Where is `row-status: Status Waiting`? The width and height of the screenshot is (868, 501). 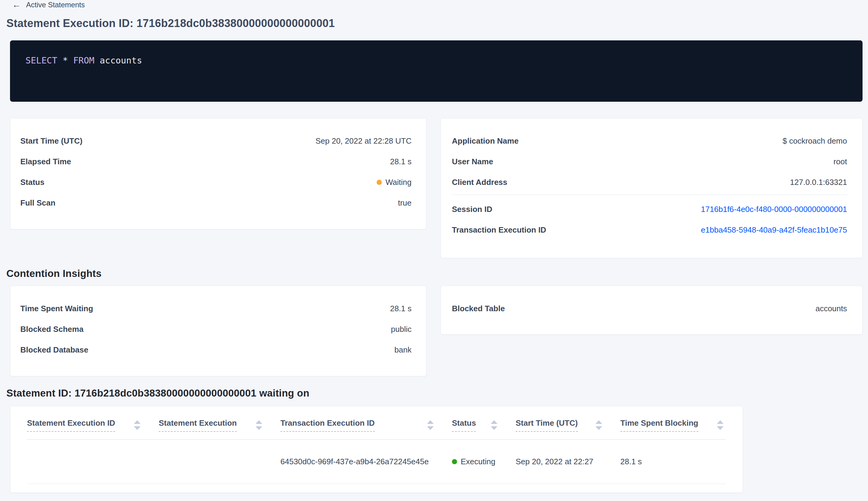
row-status: Status Waiting is located at coordinates (216, 182).